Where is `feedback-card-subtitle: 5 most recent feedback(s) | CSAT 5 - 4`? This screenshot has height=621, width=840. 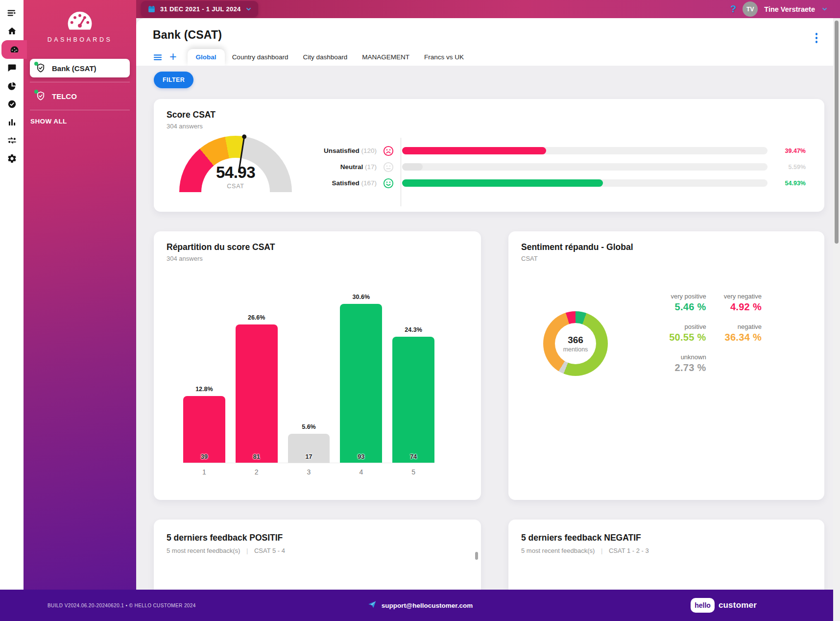 feedback-card-subtitle: 5 most recent feedback(s) | CSAT 5 - 4 is located at coordinates (317, 551).